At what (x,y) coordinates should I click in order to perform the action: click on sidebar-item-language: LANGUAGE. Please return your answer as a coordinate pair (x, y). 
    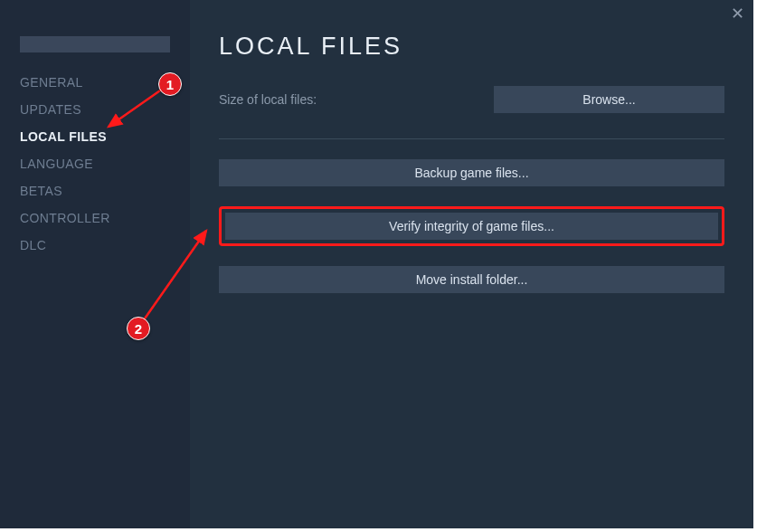
    Looking at the image, I should click on (95, 164).